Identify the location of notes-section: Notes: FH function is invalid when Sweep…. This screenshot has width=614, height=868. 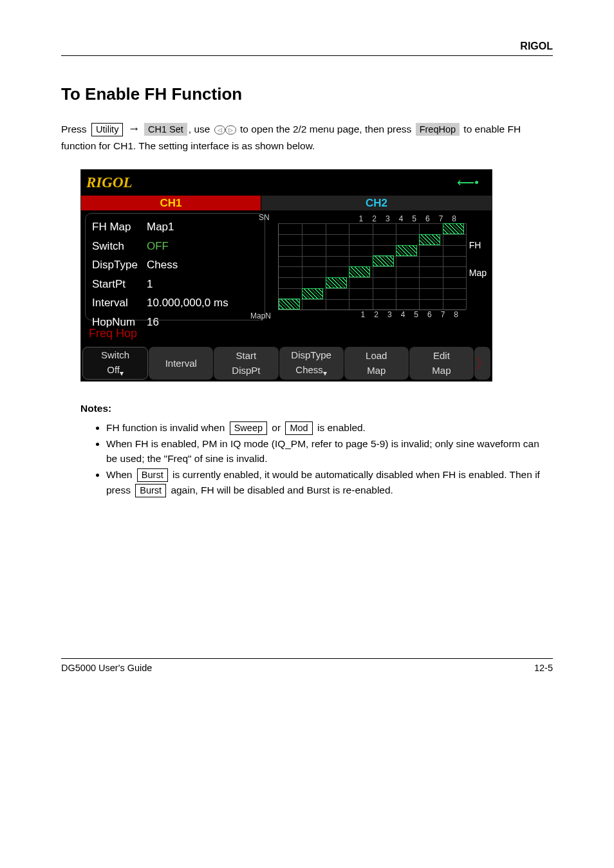
(317, 449).